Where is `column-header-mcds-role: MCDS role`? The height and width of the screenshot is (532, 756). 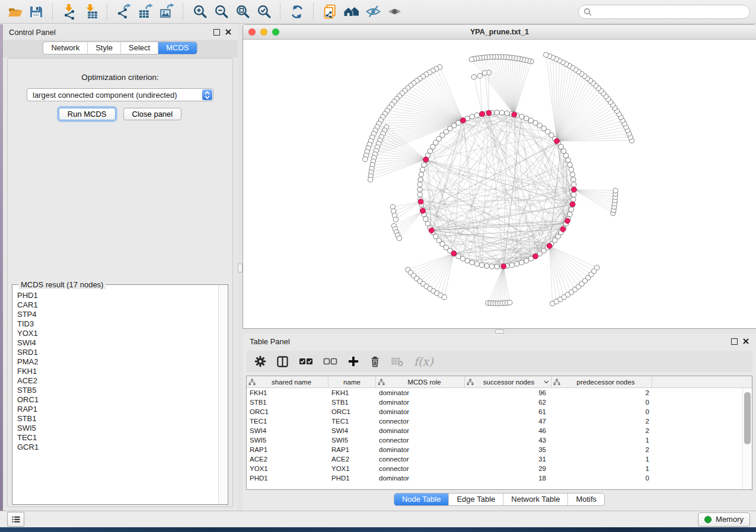 column-header-mcds-role: MCDS role is located at coordinates (420, 382).